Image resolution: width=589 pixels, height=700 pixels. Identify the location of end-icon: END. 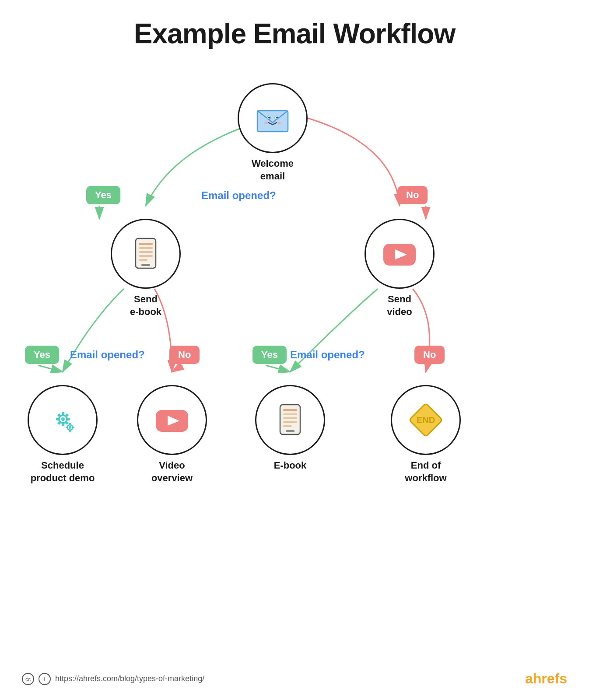
(426, 420).